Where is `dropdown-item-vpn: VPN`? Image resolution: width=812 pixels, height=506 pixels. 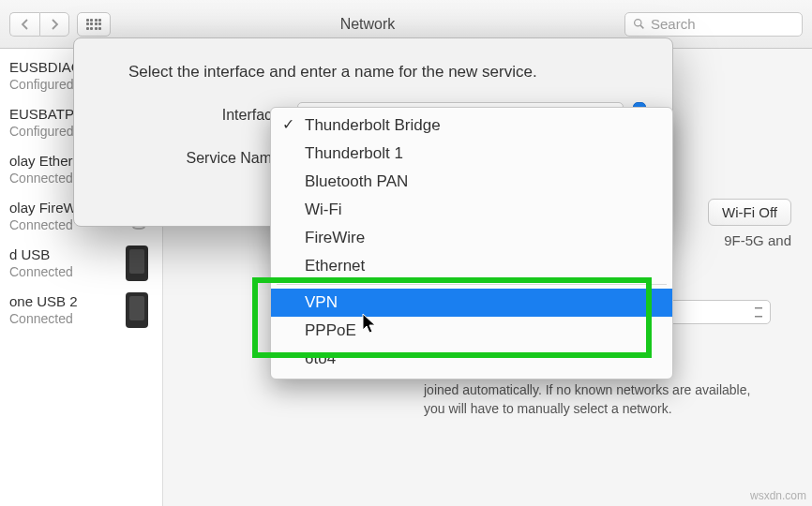
dropdown-item-vpn: VPN is located at coordinates (472, 303).